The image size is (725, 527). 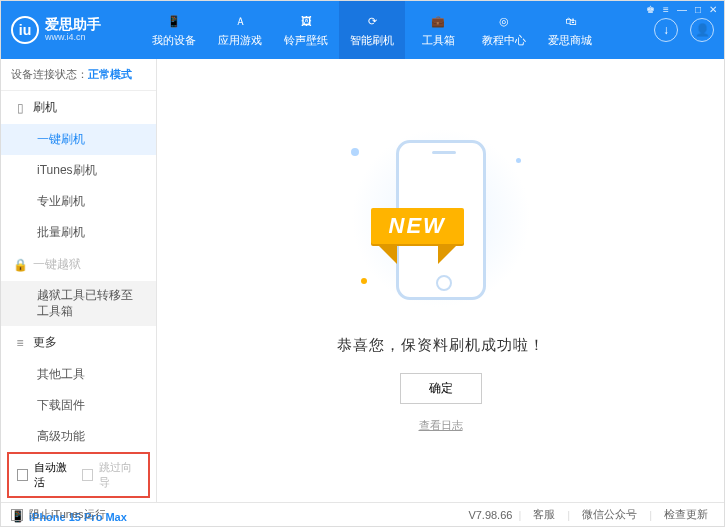 I want to click on version-label: V7.98.66, so click(x=490, y=515).